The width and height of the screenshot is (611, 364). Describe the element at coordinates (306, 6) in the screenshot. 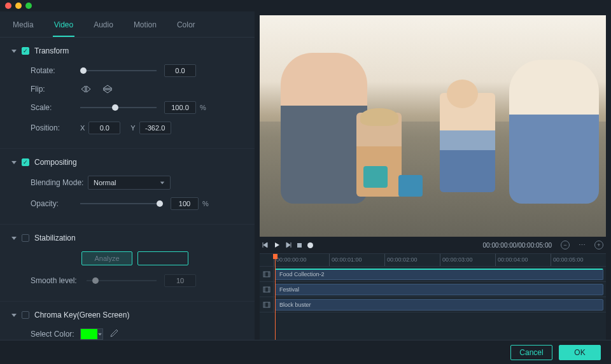

I see `window-titlebar` at that location.